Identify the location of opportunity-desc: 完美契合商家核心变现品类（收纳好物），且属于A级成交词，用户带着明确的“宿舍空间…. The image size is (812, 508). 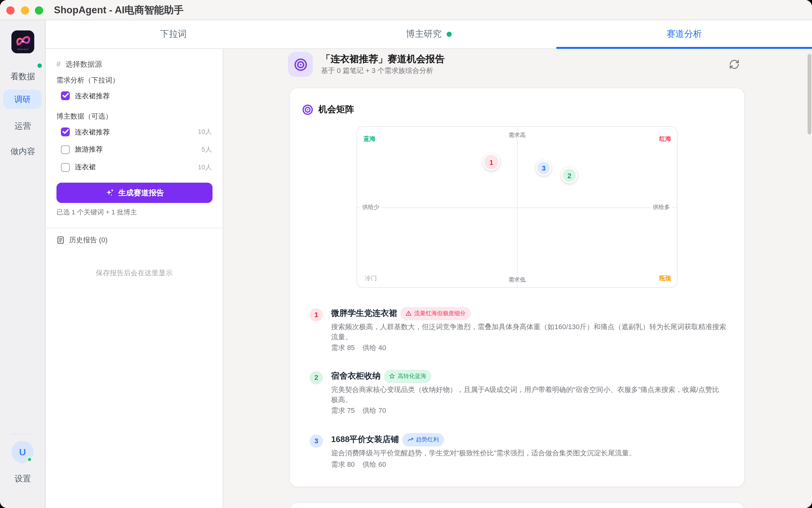
(531, 395).